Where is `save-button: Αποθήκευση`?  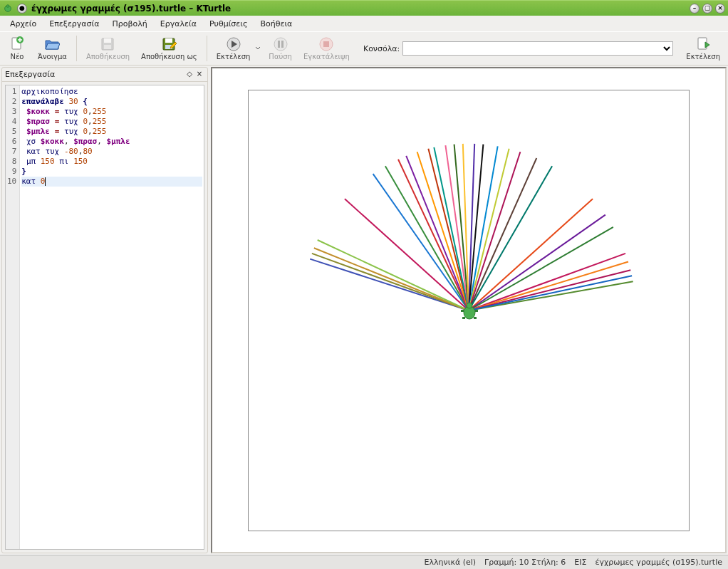
save-button: Αποθήκευση is located at coordinates (108, 48).